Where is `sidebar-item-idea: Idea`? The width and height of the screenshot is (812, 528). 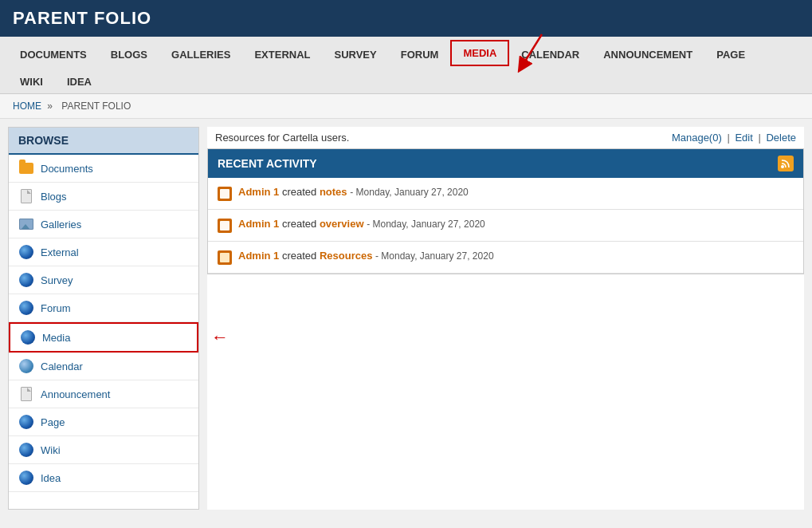
sidebar-item-idea: Idea is located at coordinates (104, 479).